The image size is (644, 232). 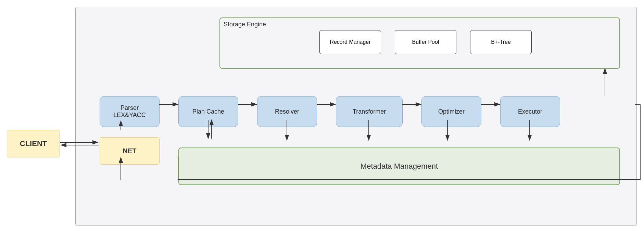 What do you see at coordinates (350, 42) in the screenshot?
I see `record-manager-box: Record Manager` at bounding box center [350, 42].